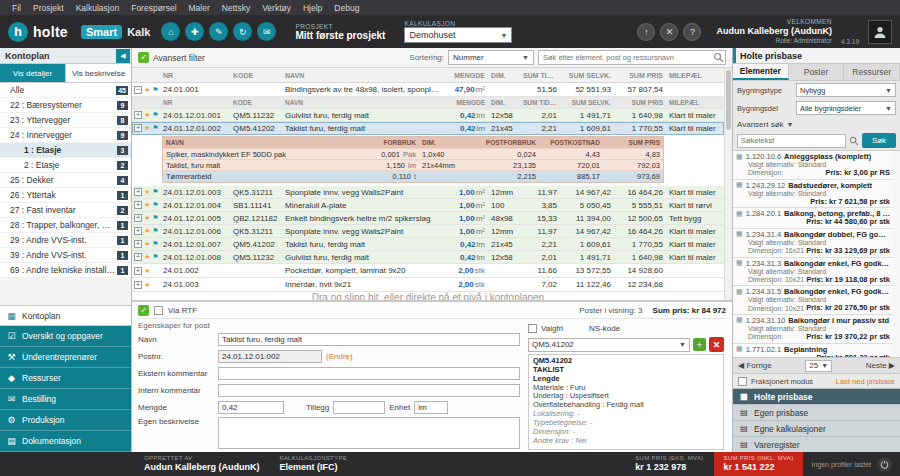  Describe the element at coordinates (66, 442) in the screenshot. I see `module-nav-item: ▤ Dokumentasjon` at that location.